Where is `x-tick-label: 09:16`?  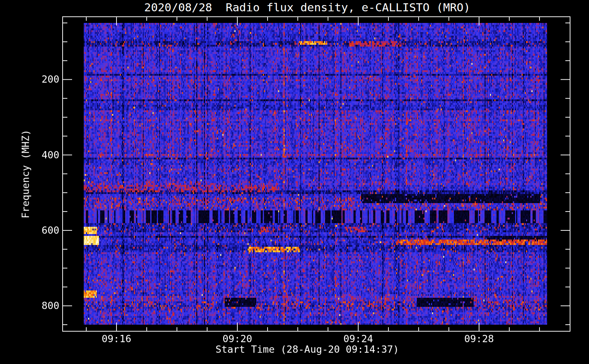 x-tick-label: 09:16 is located at coordinates (116, 339).